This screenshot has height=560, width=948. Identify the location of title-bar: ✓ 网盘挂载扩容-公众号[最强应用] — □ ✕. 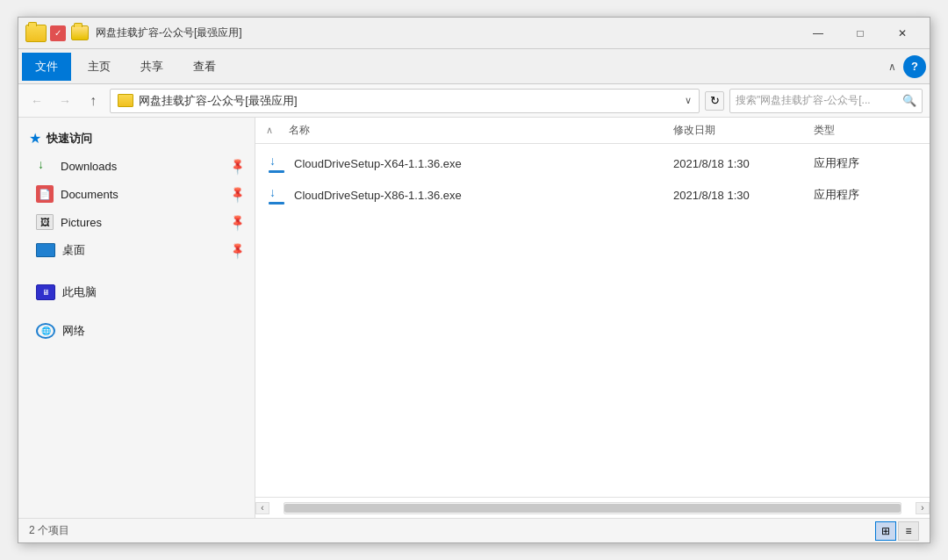
(474, 33).